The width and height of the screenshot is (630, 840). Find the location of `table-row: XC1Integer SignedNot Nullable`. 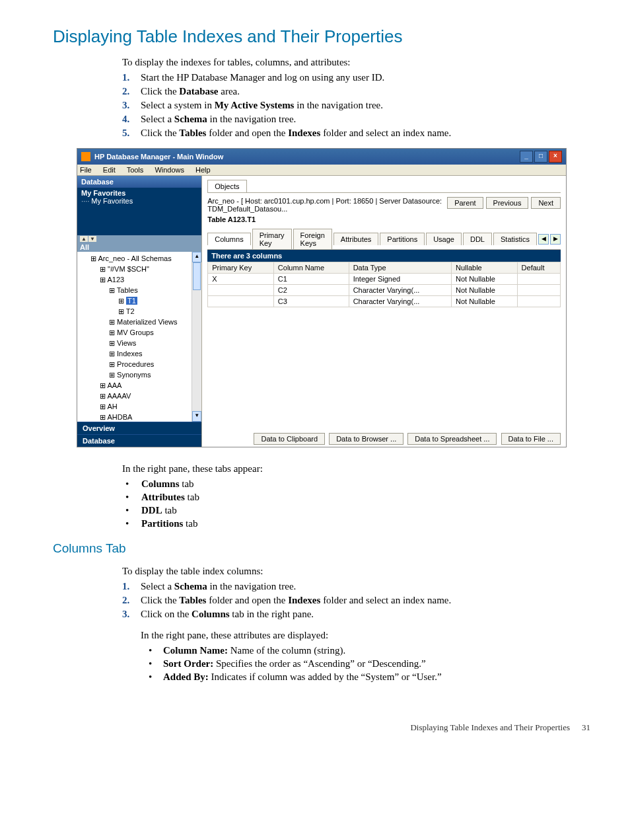

table-row: XC1Integer SignedNot Nullable is located at coordinates (384, 279).